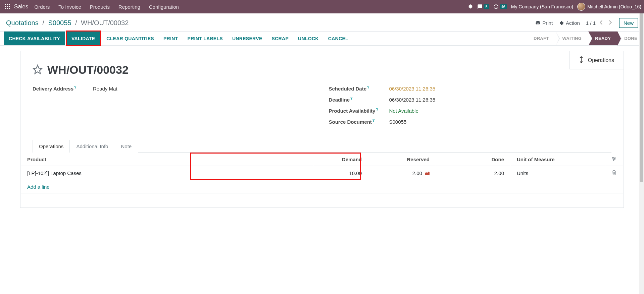  I want to click on add-line-button: Add a line, so click(38, 187).